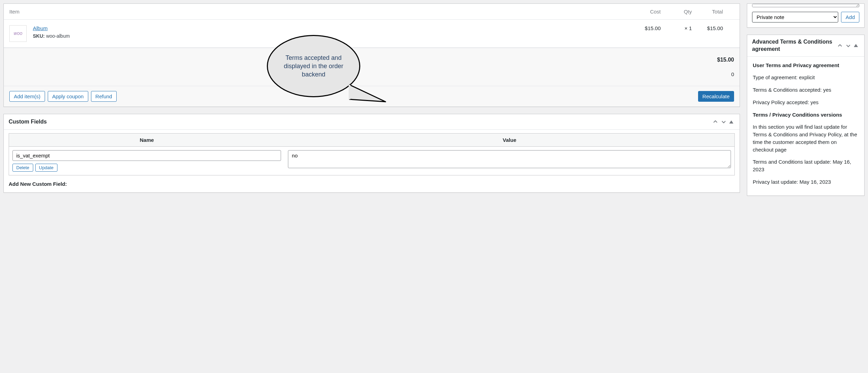  What do you see at coordinates (725, 60) in the screenshot?
I see `order-total: $15.00` at bounding box center [725, 60].